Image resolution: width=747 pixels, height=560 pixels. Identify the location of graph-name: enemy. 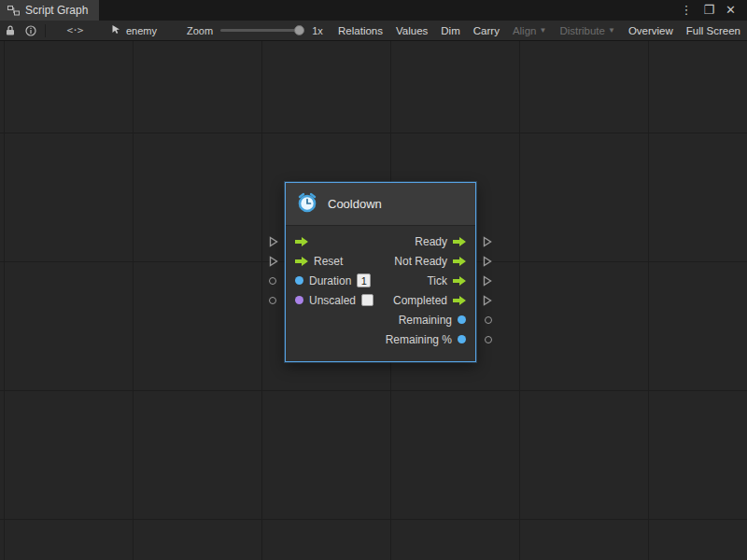
(142, 31).